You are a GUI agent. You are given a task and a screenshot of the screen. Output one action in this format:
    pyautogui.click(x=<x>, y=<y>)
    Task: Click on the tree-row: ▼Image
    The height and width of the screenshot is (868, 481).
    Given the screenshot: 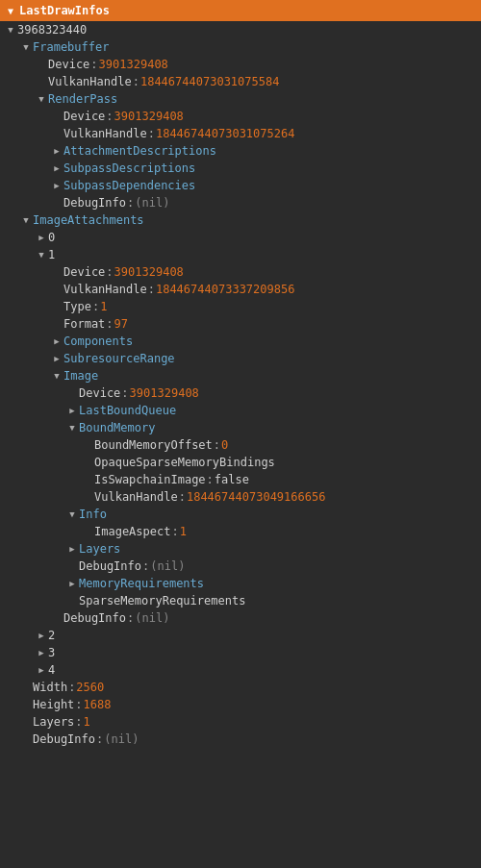 What is the action you would take?
    pyautogui.click(x=240, y=376)
    